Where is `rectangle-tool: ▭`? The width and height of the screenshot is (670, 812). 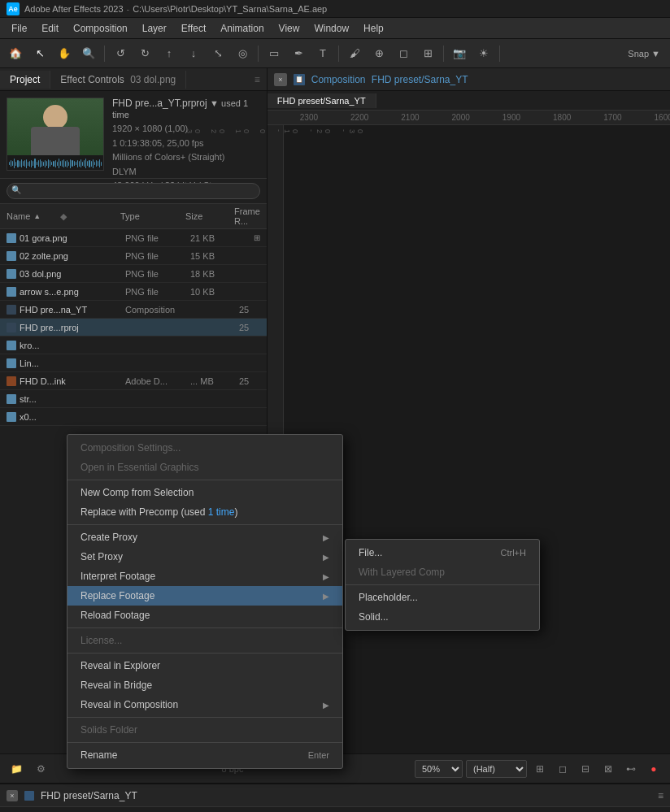
rectangle-tool: ▭ is located at coordinates (274, 54).